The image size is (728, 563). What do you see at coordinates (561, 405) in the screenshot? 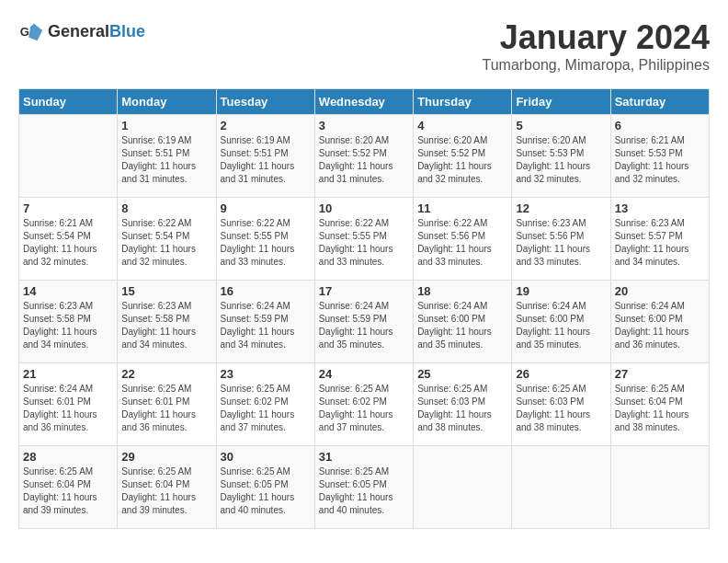
I see `day-cell: 26Sunrise: 6:25 AM Sunset: 6:03 PM Dayli…` at bounding box center [561, 405].